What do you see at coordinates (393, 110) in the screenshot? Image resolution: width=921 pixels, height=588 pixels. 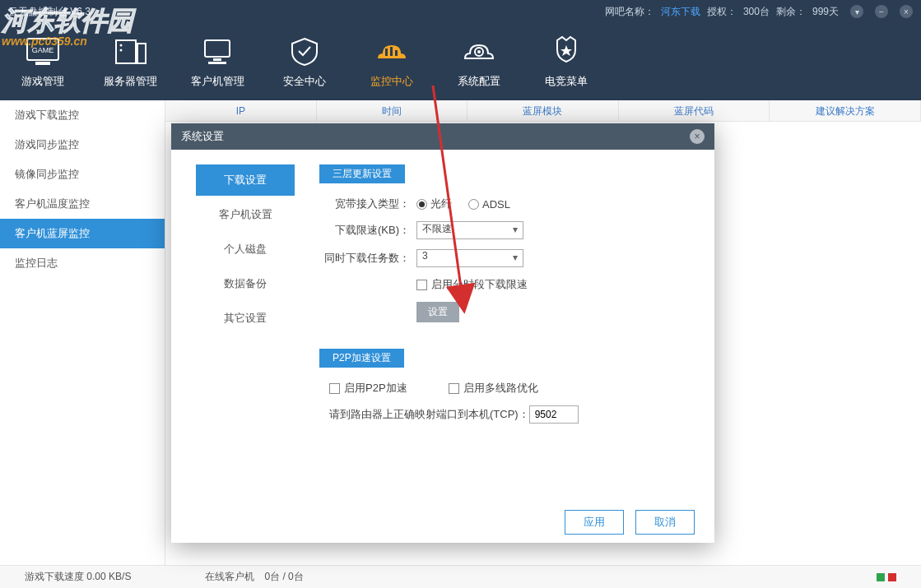 I see `col-time: 时间` at bounding box center [393, 110].